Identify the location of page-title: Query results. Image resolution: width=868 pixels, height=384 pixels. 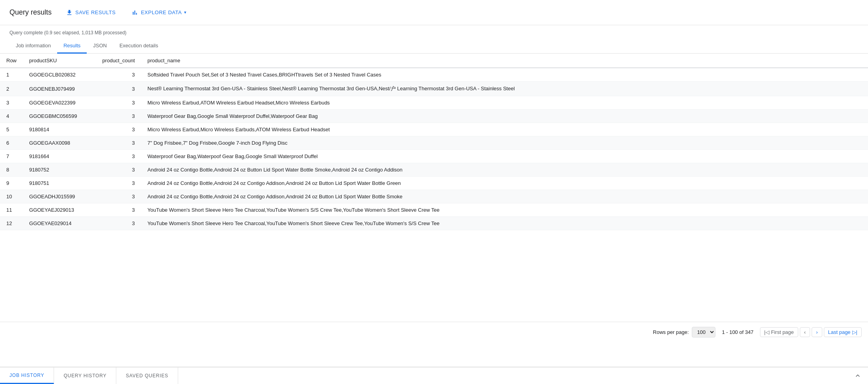
(31, 13).